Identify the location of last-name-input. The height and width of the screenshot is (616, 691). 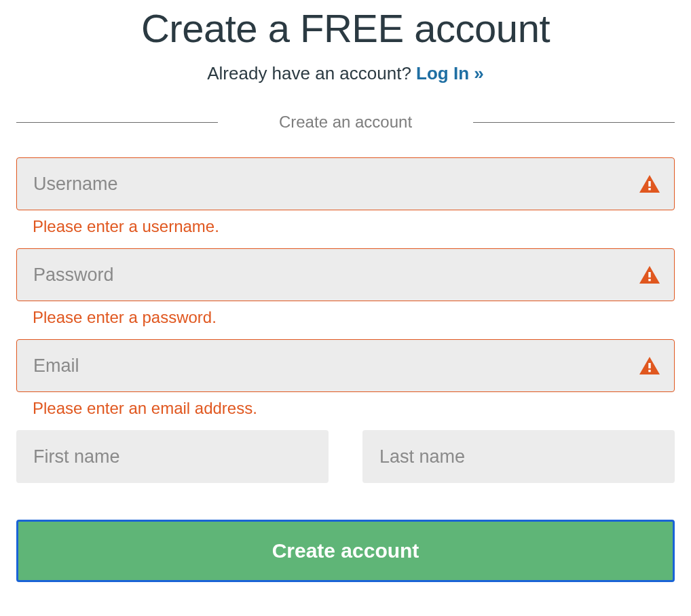
(519, 457).